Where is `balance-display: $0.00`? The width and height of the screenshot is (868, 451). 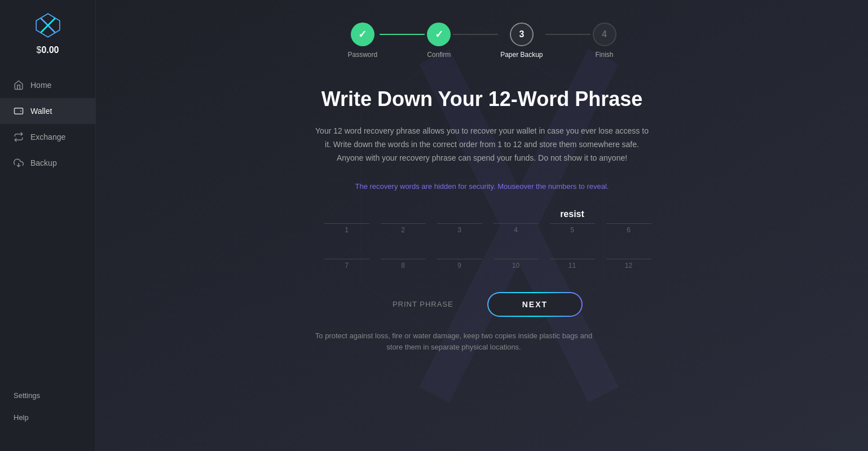
balance-display: $0.00 is located at coordinates (47, 50).